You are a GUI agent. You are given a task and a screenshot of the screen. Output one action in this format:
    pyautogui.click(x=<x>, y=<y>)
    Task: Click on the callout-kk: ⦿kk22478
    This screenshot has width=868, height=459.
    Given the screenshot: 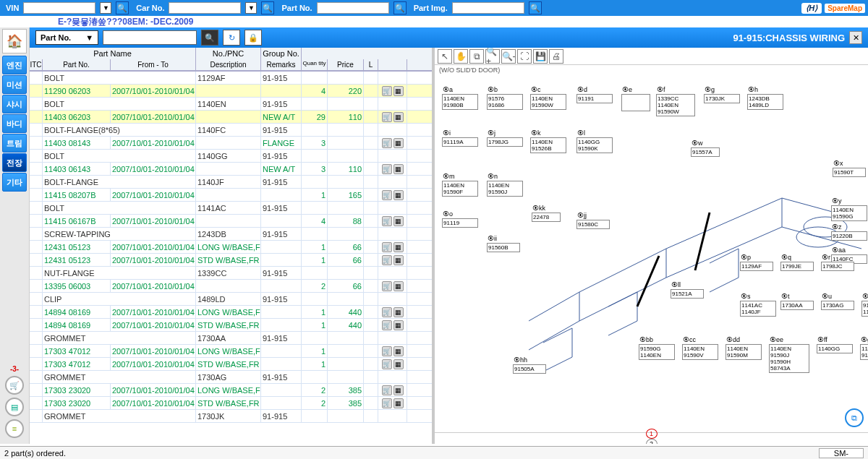 What is the action you would take?
    pyautogui.click(x=546, y=217)
    